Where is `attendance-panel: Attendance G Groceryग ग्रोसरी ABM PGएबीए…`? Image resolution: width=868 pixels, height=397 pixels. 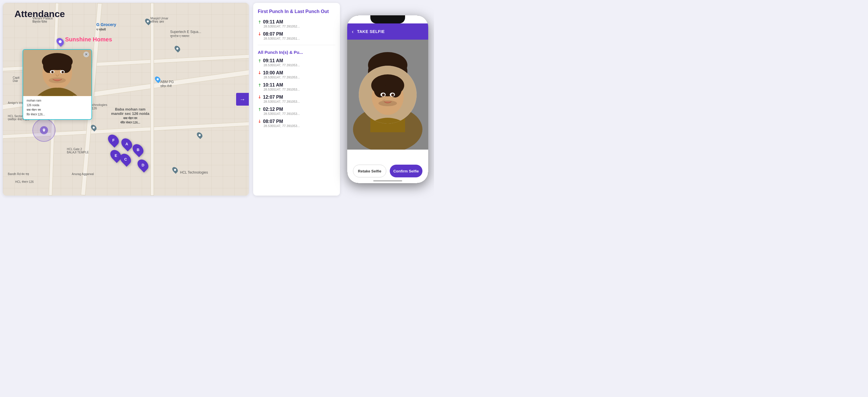
attendance-panel: Attendance G Groceryग ग्रोसरी ABM PGएबीए… is located at coordinates (126, 99).